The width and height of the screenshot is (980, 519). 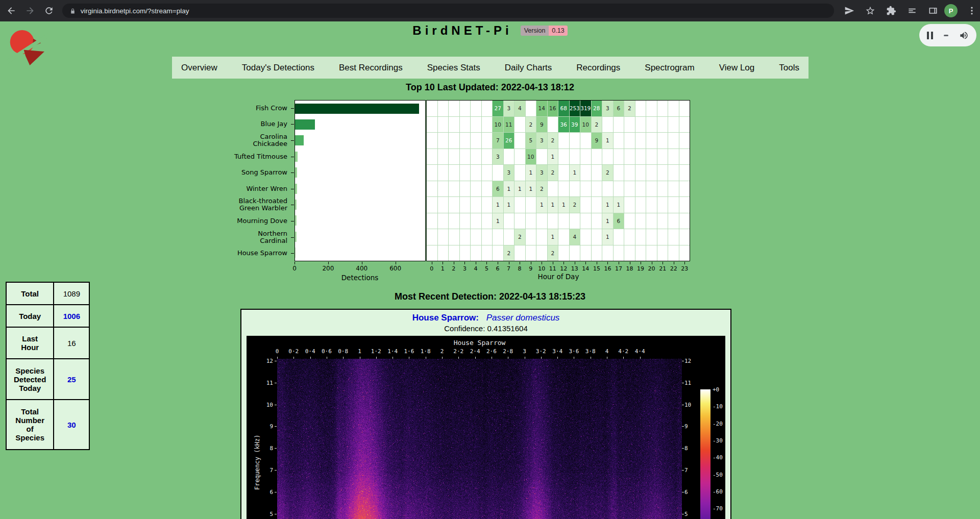 What do you see at coordinates (464, 268) in the screenshot?
I see `hour-tick-label: 3` at bounding box center [464, 268].